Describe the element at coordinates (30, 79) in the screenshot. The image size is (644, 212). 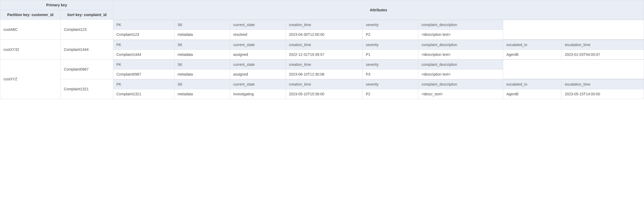
I see `partition-key-value: custXYZ` at that location.